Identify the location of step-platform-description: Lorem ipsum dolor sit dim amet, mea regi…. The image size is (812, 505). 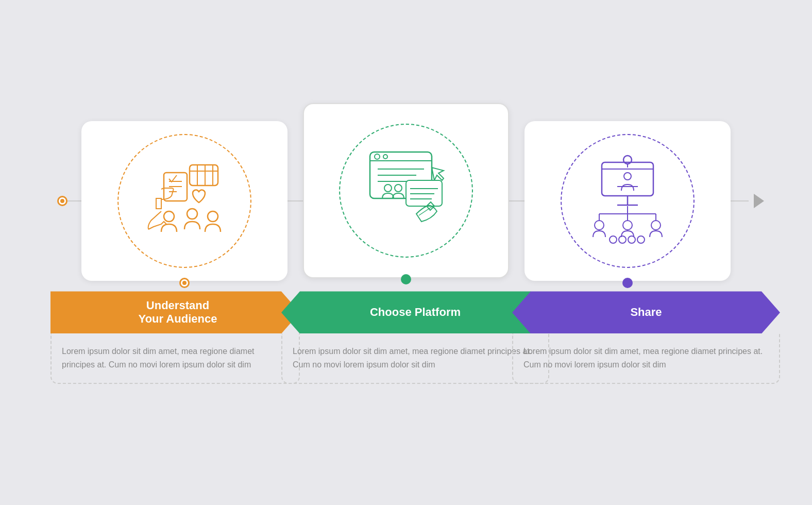
(412, 358).